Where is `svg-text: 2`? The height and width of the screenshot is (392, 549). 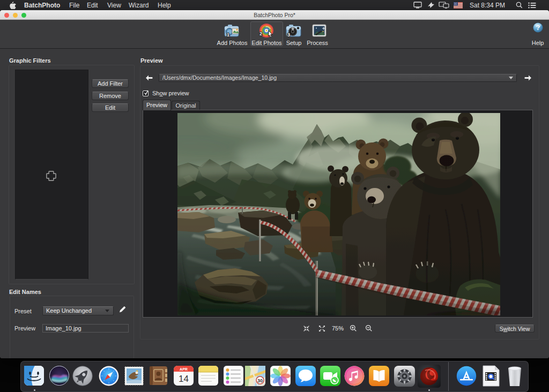 svg-text: 2 is located at coordinates (261, 34).